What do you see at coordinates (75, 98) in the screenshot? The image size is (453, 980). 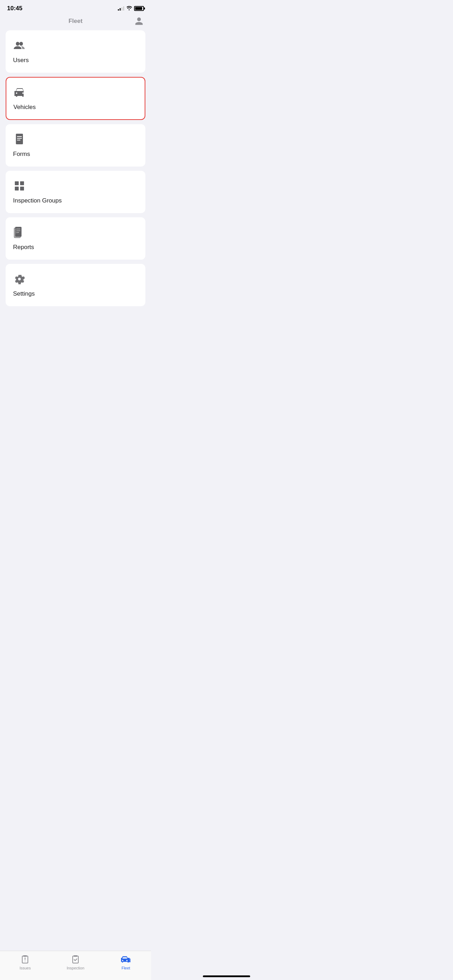 I see `menu-item-vehicles: Vehicles` at bounding box center [75, 98].